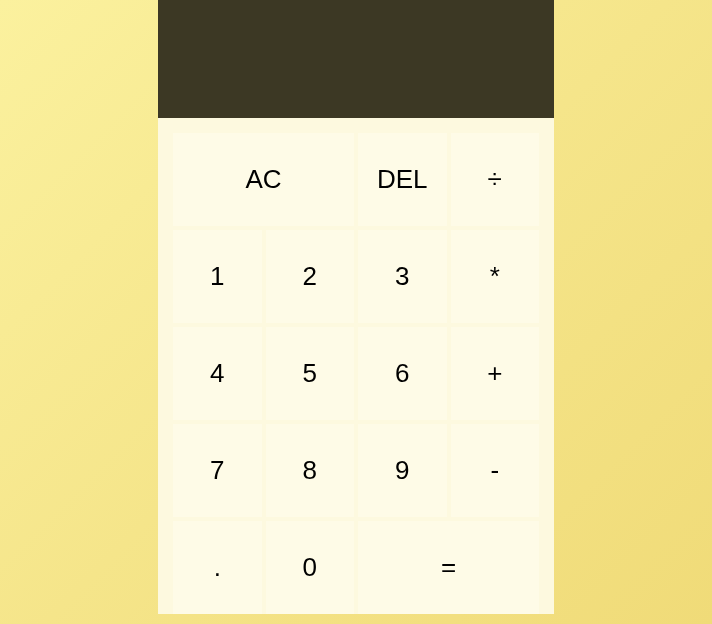 The image size is (712, 624). Describe the element at coordinates (264, 180) in the screenshot. I see `all-clear-button: AC` at that location.